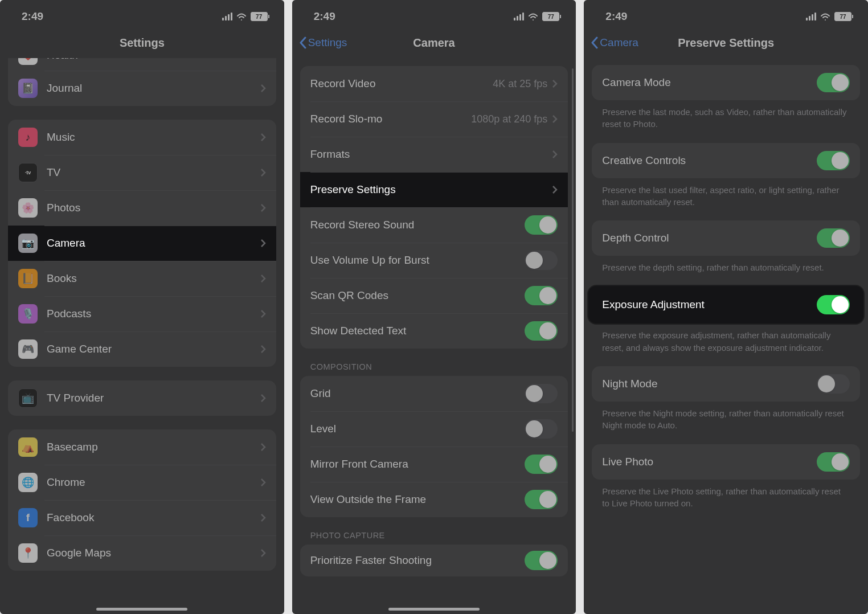 This screenshot has width=868, height=614. What do you see at coordinates (726, 384) in the screenshot?
I see `row-night-mode: Night Mode` at bounding box center [726, 384].